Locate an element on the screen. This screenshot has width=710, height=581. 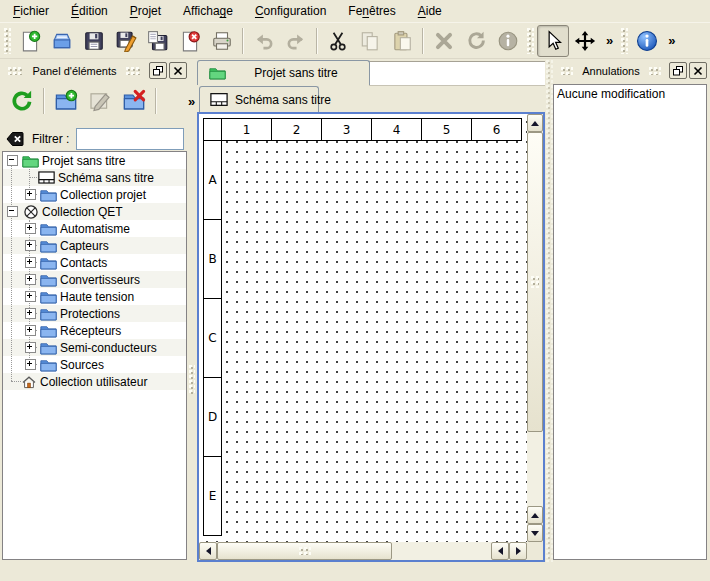
tree-item-convertisseurs: Convertisseurs is located at coordinates (94, 280).